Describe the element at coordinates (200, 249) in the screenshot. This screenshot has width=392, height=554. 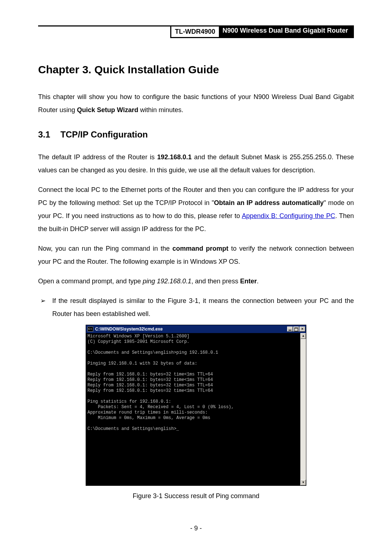
I see `bold-text: command prompt` at that location.